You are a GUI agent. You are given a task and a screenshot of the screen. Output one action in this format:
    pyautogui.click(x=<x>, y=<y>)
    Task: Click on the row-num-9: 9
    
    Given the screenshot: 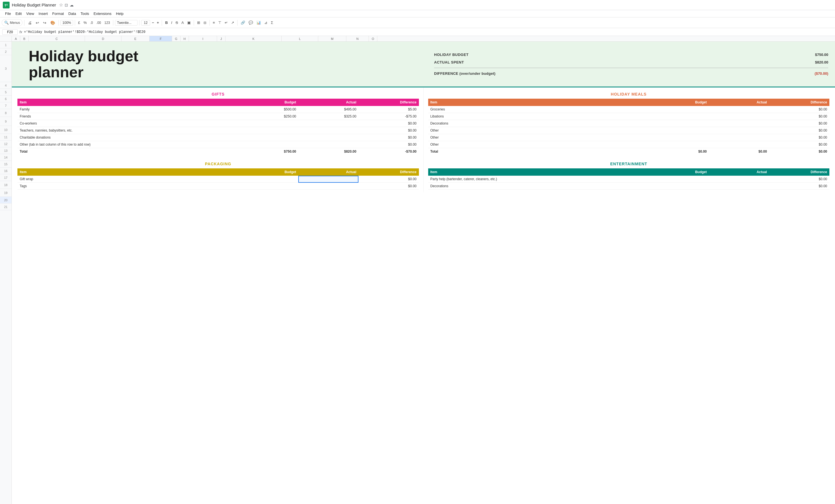 What is the action you would take?
    pyautogui.click(x=6, y=121)
    